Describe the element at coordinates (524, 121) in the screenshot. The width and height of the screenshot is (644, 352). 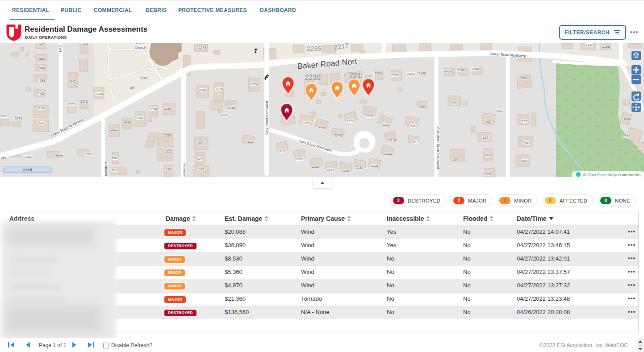
I see `svg-text: 525` at that location.